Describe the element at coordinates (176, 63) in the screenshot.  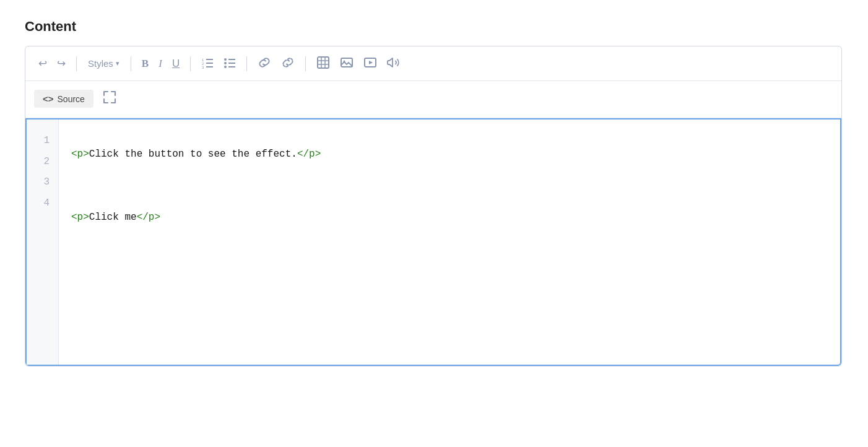
I see `underline-button: U` at that location.